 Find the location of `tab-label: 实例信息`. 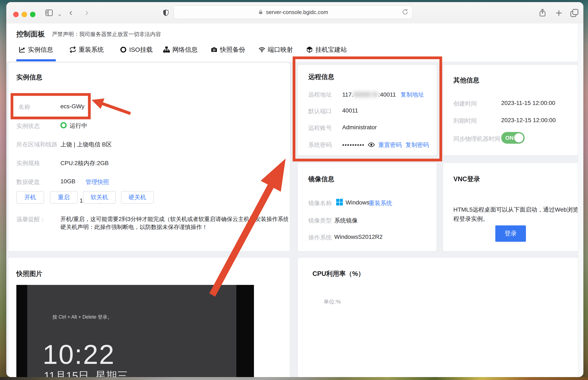

tab-label: 实例信息 is located at coordinates (41, 50).